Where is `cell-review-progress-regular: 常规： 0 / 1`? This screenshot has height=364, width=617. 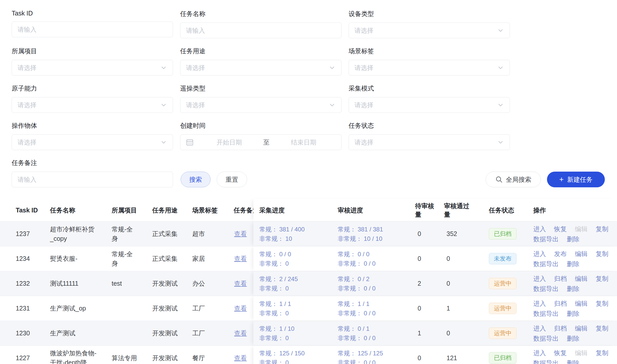 cell-review-progress-regular: 常规： 0 / 1 is located at coordinates (375, 329).